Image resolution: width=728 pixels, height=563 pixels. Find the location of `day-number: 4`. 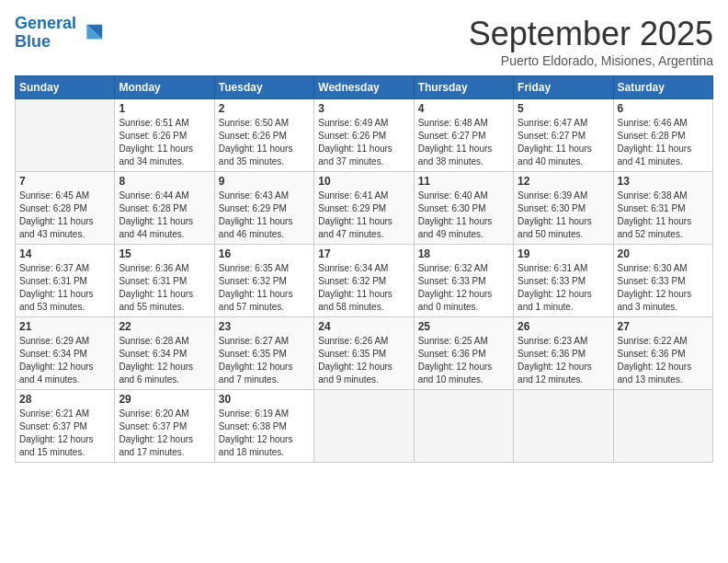

day-number: 4 is located at coordinates (463, 109).